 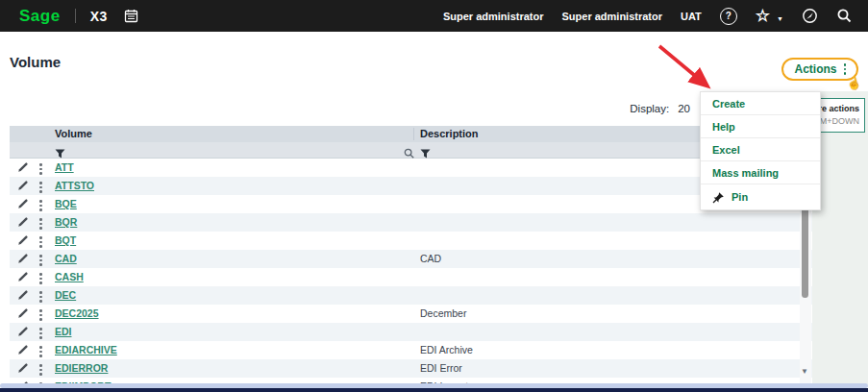 What do you see at coordinates (81, 368) in the screenshot?
I see `volume-link: EDIERROR` at bounding box center [81, 368].